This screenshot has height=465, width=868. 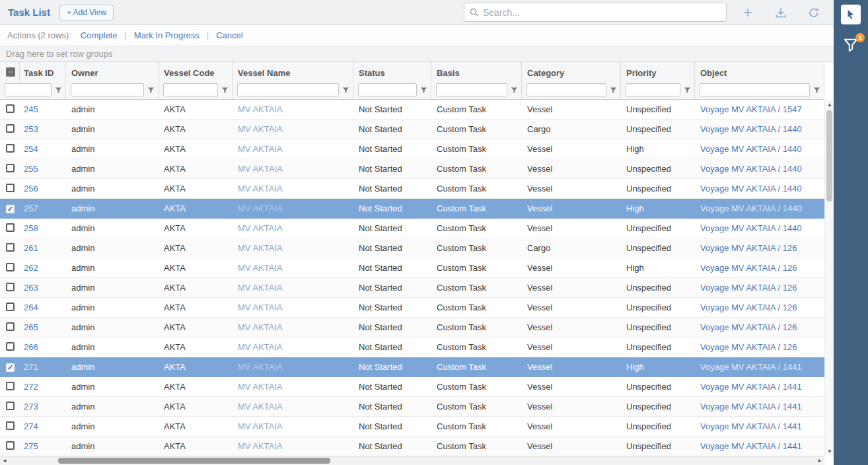 I want to click on filter-button-object, so click(x=816, y=90).